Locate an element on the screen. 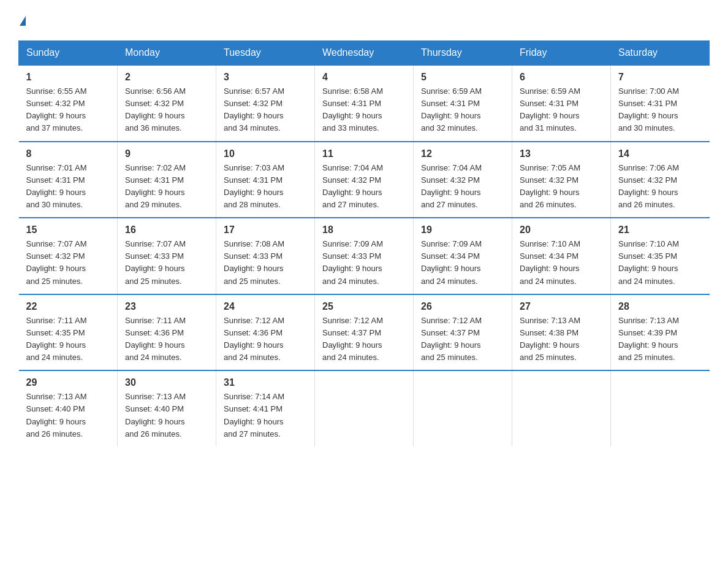 The height and width of the screenshot is (563, 728). day-number: 1 is located at coordinates (69, 77).